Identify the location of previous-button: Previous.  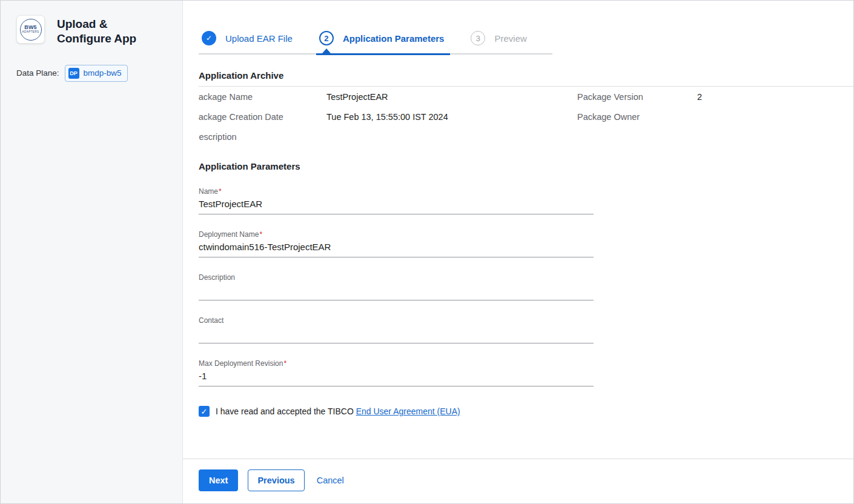
(276, 480).